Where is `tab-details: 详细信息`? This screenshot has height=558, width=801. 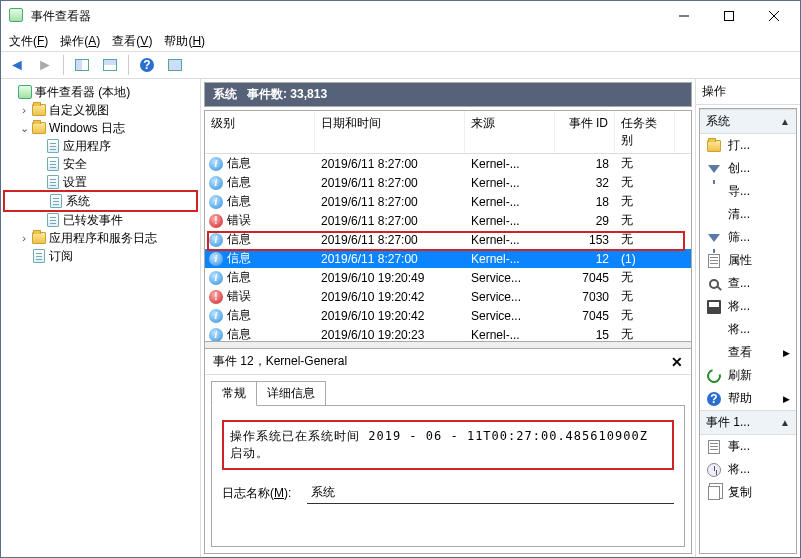 tab-details: 详细信息 is located at coordinates (291, 394).